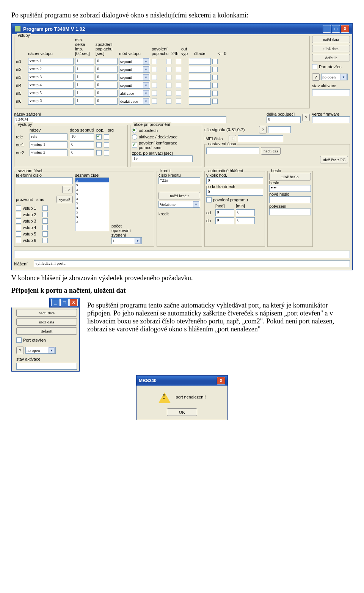  I want to click on nove-heslo-input, so click(290, 200).